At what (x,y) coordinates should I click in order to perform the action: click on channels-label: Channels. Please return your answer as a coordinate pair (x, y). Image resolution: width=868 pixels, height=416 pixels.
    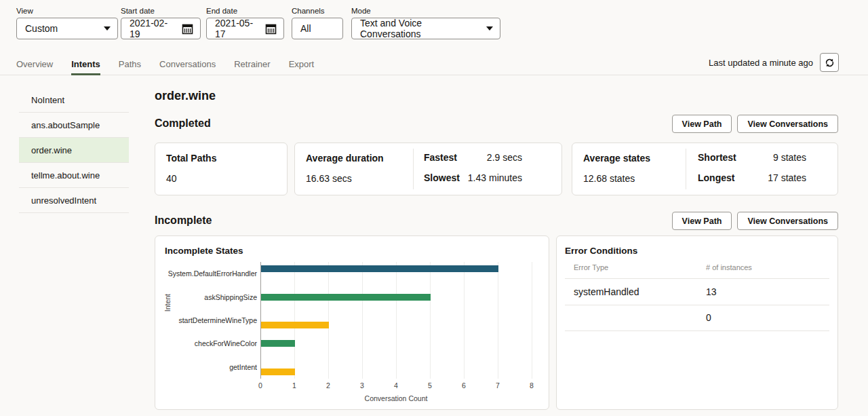
    Looking at the image, I should click on (317, 11).